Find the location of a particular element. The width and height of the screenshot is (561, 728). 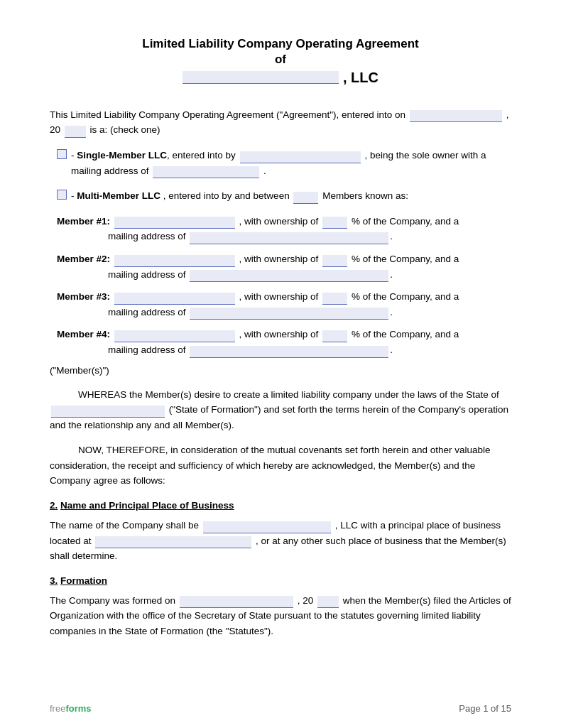

section-2-text: The name of the Company shall be , LLC w… is located at coordinates (280, 541).